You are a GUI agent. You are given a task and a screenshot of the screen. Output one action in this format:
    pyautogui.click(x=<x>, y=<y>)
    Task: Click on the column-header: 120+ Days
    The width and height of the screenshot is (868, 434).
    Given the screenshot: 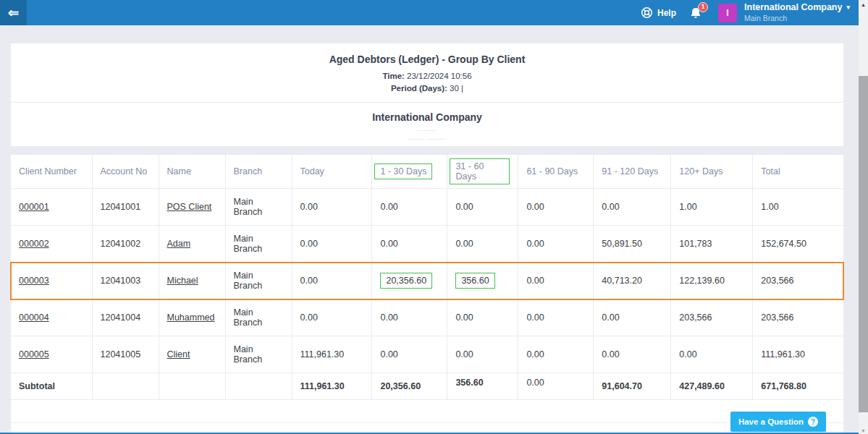 What is the action you would take?
    pyautogui.click(x=712, y=172)
    